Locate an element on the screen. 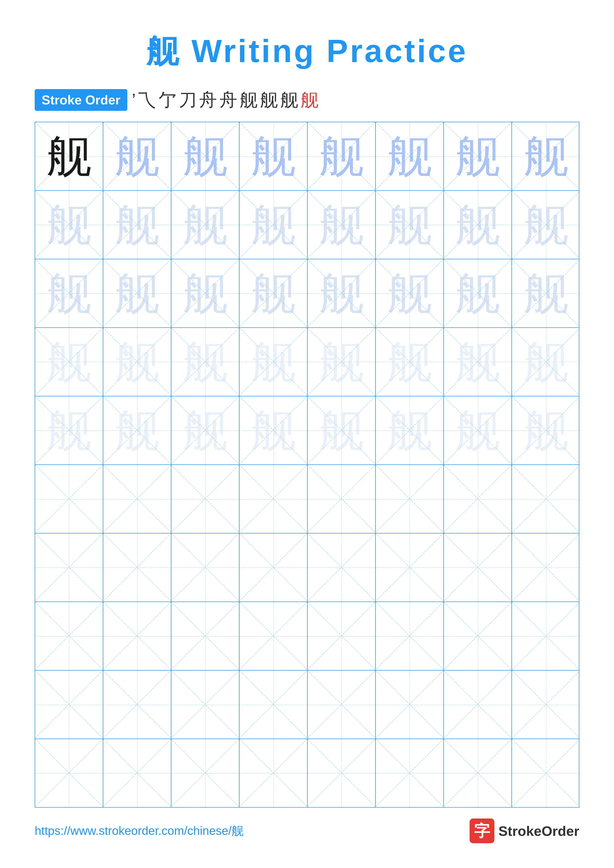  grid-cell-1-7: 舰 is located at coordinates (478, 156).